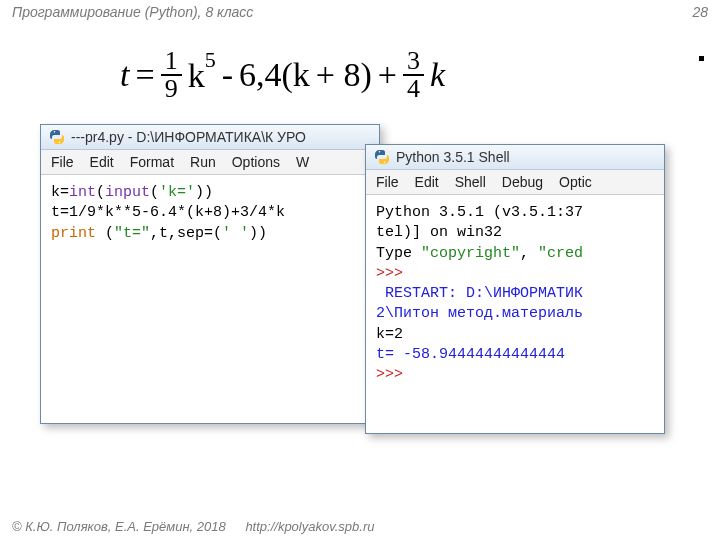 The width and height of the screenshot is (720, 540). What do you see at coordinates (420, 75) in the screenshot?
I see `math-formula: t = 1 9 k5 - 6,4(k + 8) + 3 4 k` at bounding box center [420, 75].